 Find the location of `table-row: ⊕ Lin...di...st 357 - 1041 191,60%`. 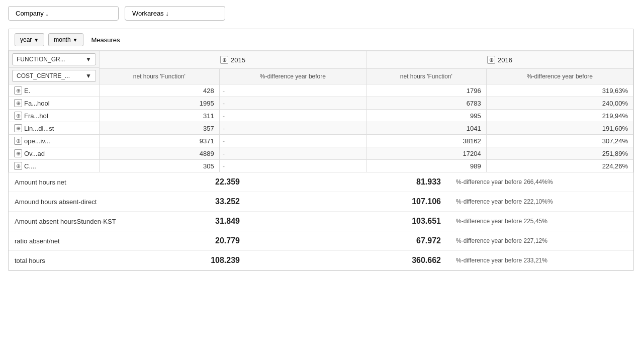

table-row: ⊕ Lin...di...st 357 - 1041 191,60% is located at coordinates (321, 129).